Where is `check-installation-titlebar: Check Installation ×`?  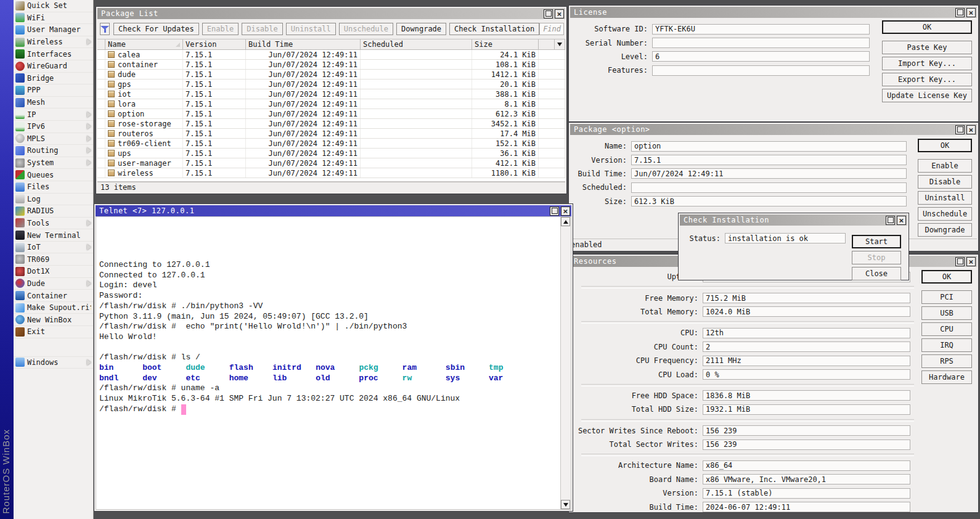
check-installation-titlebar: Check Installation × is located at coordinates (794, 220).